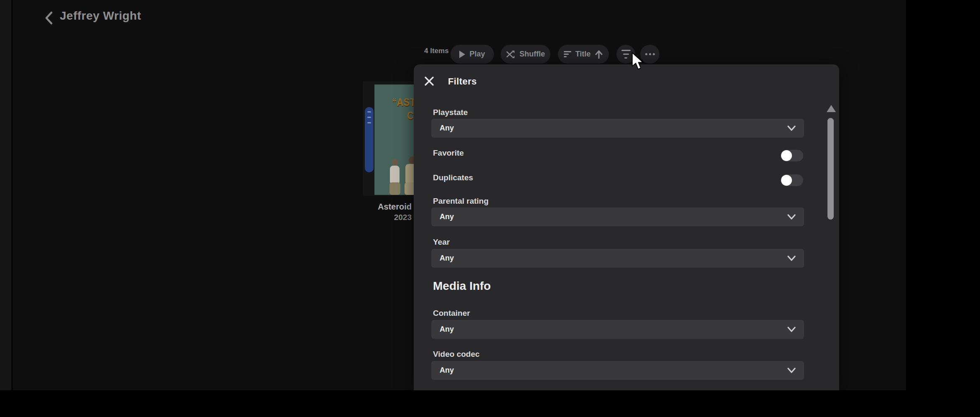  I want to click on year-label: Year, so click(441, 242).